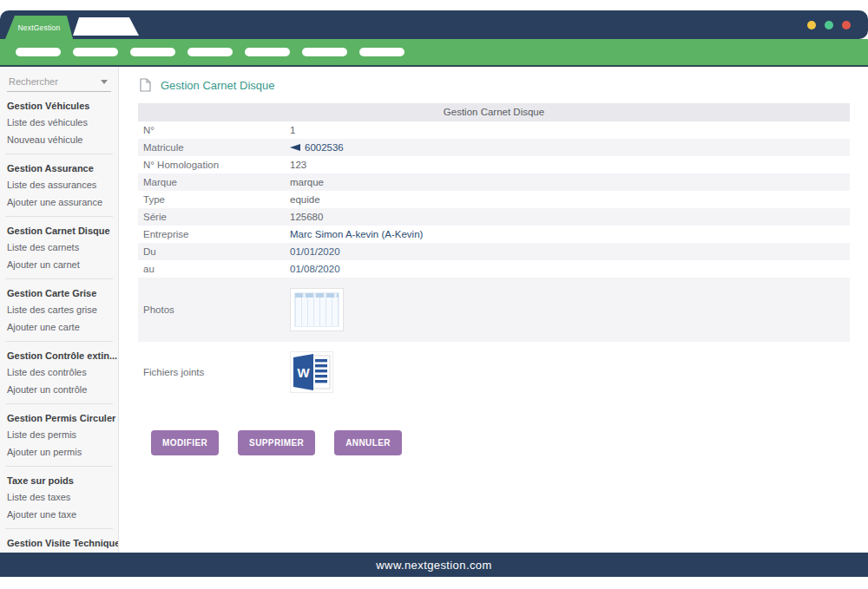  What do you see at coordinates (40, 28) in the screenshot?
I see `brand-label: NextGestion` at bounding box center [40, 28].